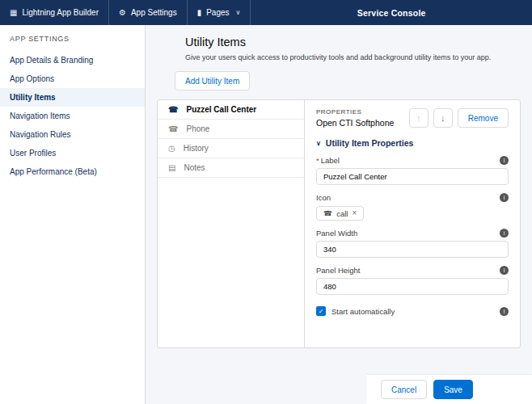 The image size is (532, 404). I want to click on sidebar-item-app-options: App Options, so click(73, 79).